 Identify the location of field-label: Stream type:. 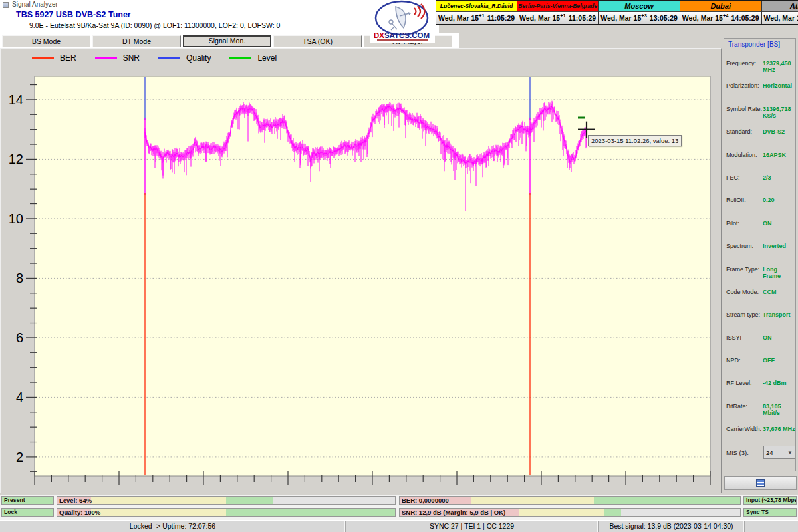
(745, 315).